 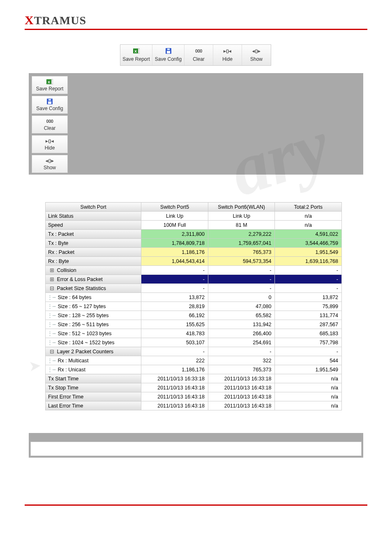 I want to click on row-label-cell: Speed, so click(x=94, y=225).